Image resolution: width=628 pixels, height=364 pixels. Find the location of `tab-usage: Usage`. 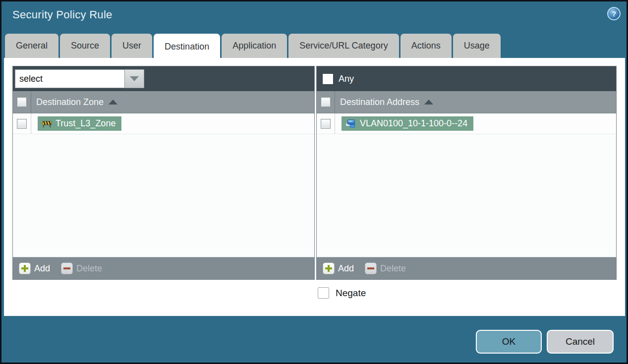

tab-usage: Usage is located at coordinates (477, 46).